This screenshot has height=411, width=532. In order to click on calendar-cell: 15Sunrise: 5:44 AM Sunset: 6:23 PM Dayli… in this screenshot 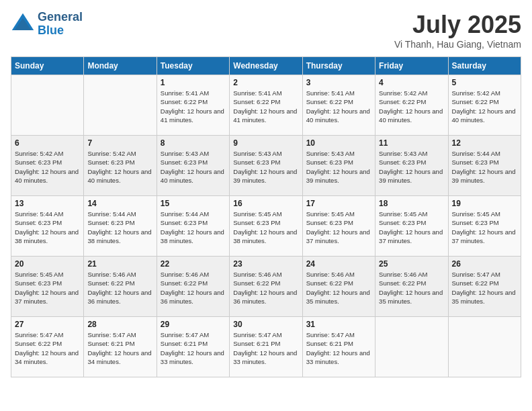, I will do `click(193, 226)`.